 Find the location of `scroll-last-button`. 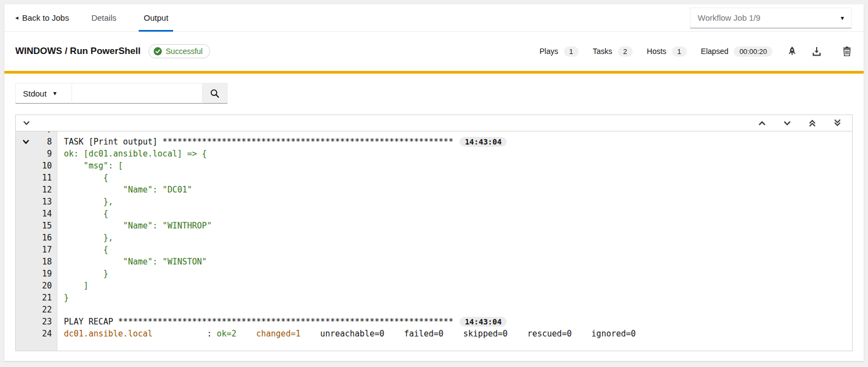

scroll-last-button is located at coordinates (837, 123).